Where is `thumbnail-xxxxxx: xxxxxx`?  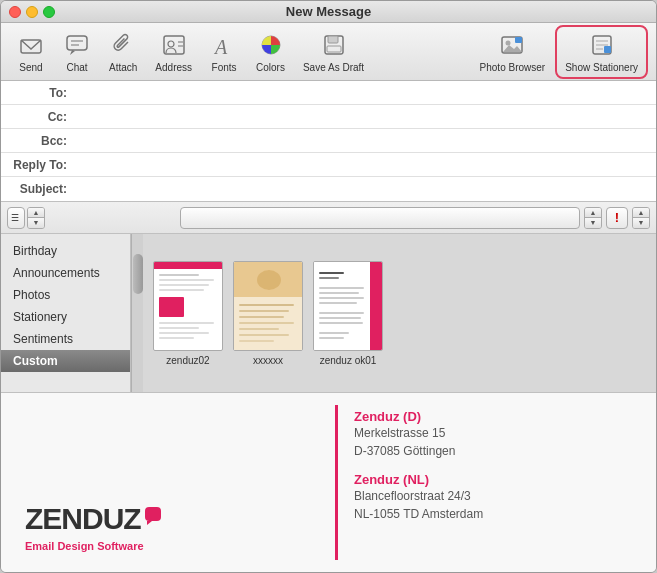
thumbnail-xxxxxx: xxxxxx is located at coordinates (268, 314).